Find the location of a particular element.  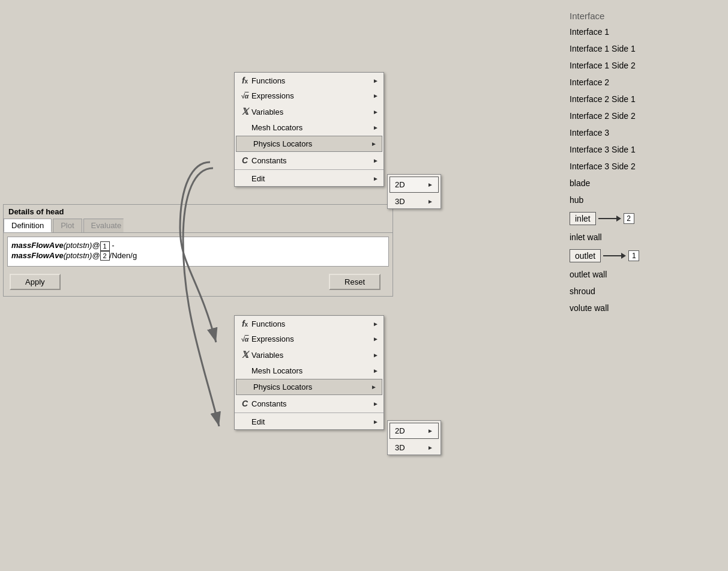

menu2-expressions-label: Expressions is located at coordinates (312, 339).